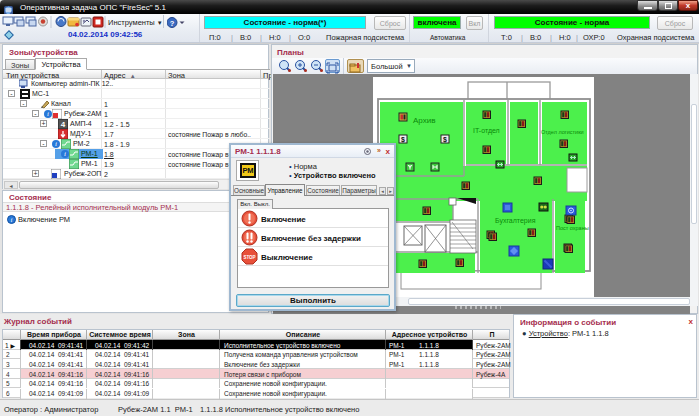  Describe the element at coordinates (64, 124) in the screenshot. I see `svg-text: 4` at that location.